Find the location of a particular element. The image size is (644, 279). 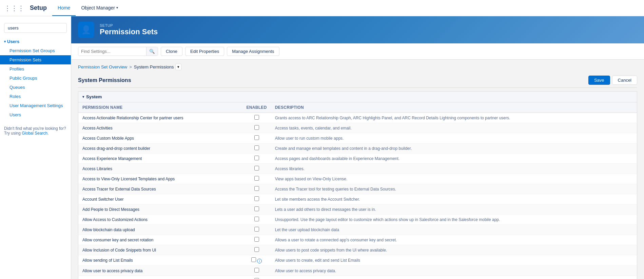

permission-description-cell: Access pages and dashboards available in… is located at coordinates (454, 159).